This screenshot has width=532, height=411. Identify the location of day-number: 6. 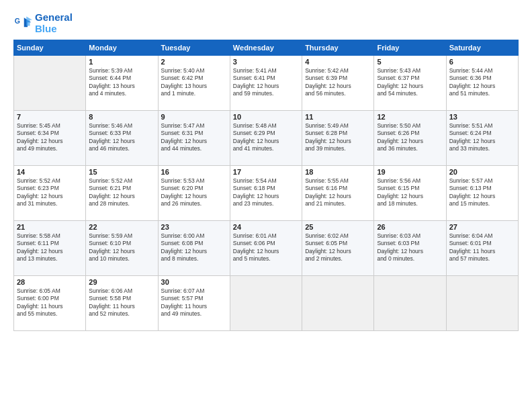
(482, 62).